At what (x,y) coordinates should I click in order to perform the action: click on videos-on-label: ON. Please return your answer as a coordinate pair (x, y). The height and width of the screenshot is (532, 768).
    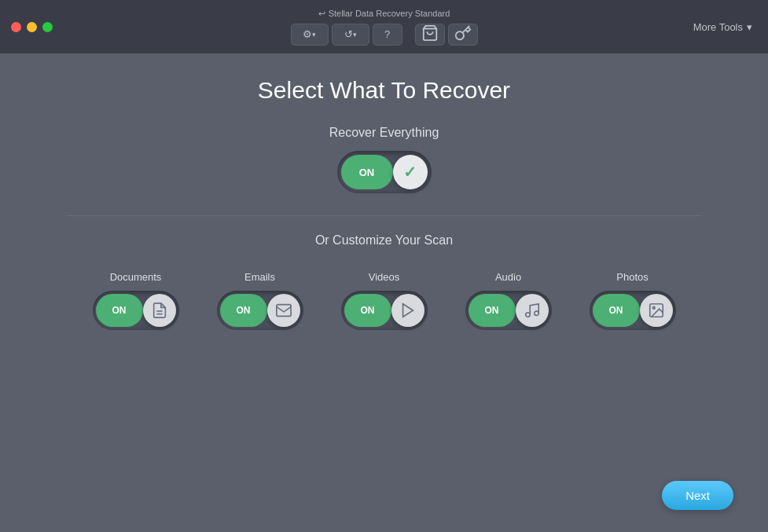
    Looking at the image, I should click on (368, 310).